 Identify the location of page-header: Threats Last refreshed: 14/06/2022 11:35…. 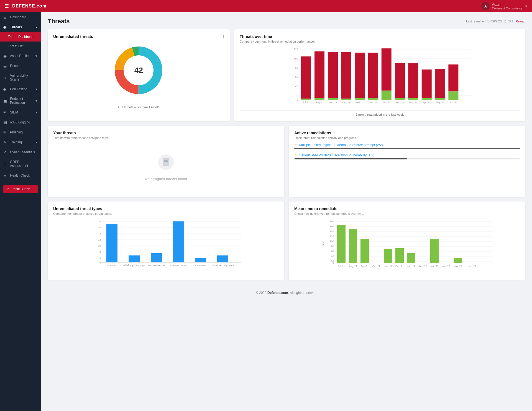
(287, 21).